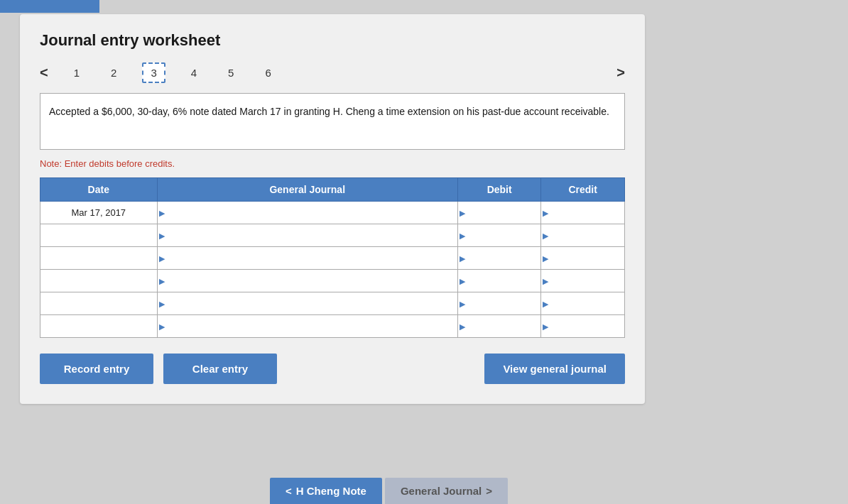  Describe the element at coordinates (307, 236) in the screenshot. I see `table-row-gj-1: ▶` at that location.